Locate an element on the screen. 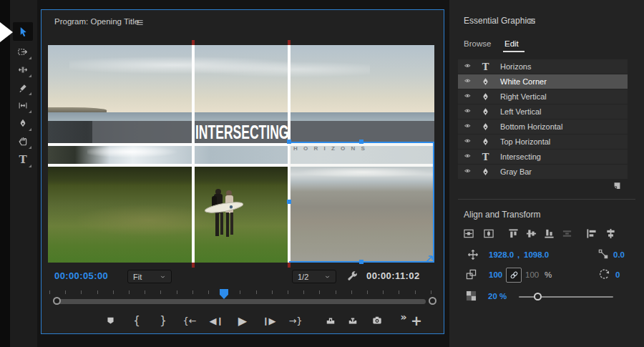 The width and height of the screenshot is (644, 347). anchor-value: 0.0 is located at coordinates (619, 255).